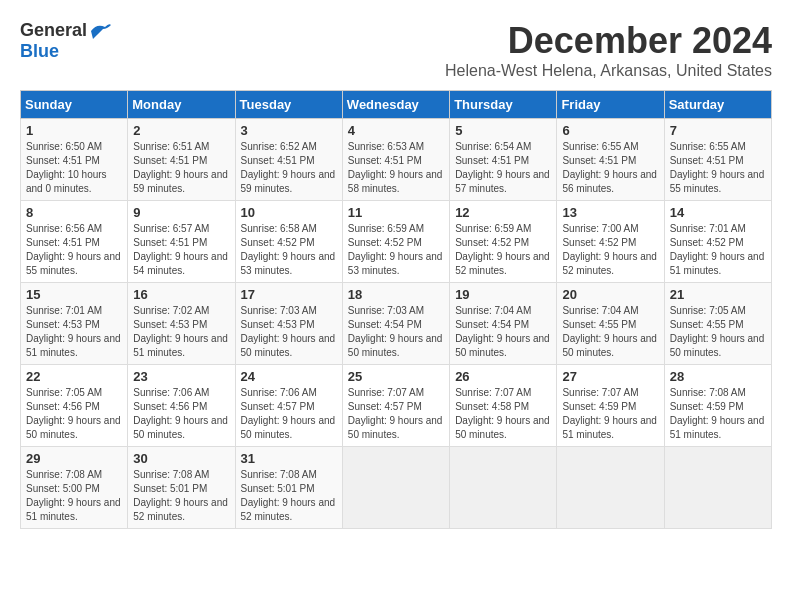  Describe the element at coordinates (288, 488) in the screenshot. I see `calendar-cell: 31 Sunrise: 7:08 AMSunset: 5:01 PMDaylig…` at that location.